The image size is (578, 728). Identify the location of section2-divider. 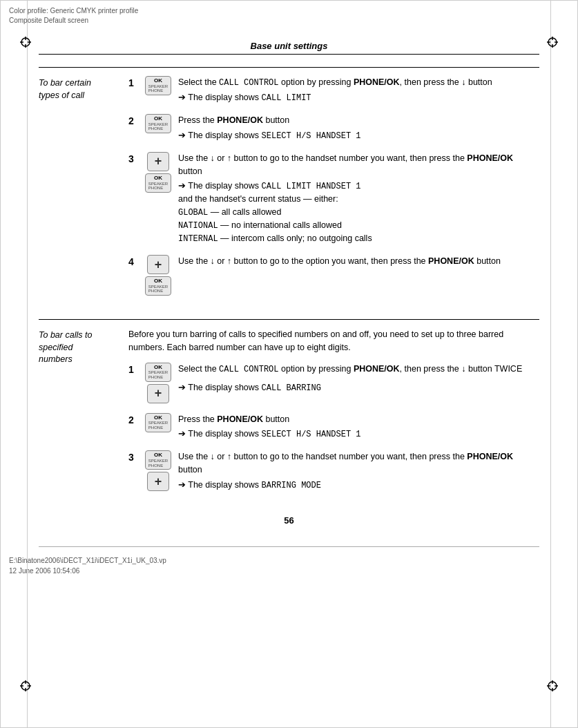
(289, 319).